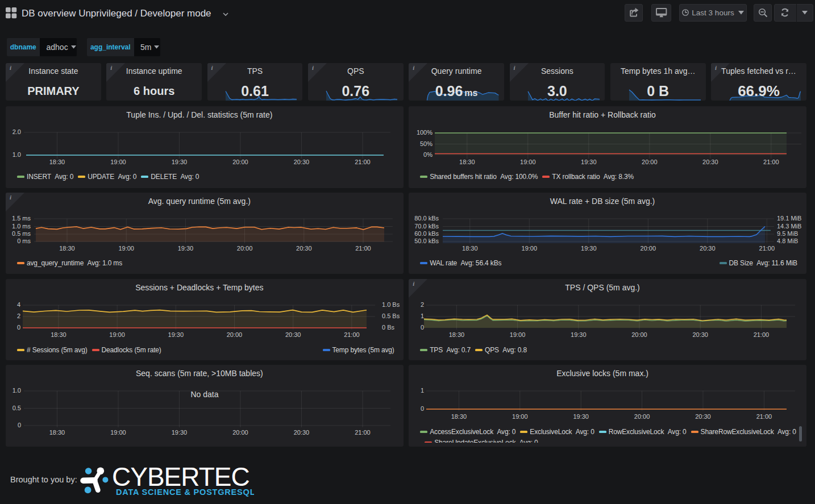  What do you see at coordinates (788, 241) in the screenshot?
I see `svg-text: 4.8 MiB` at bounding box center [788, 241].